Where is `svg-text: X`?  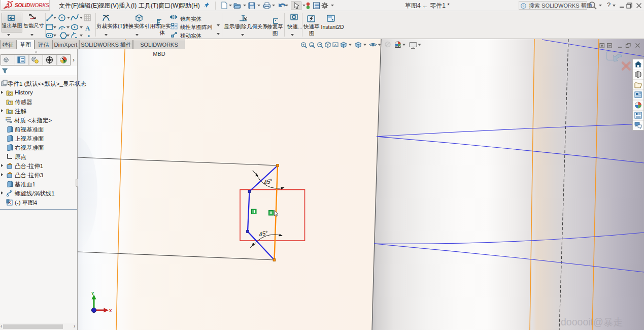 svg-text: X is located at coordinates (111, 311).